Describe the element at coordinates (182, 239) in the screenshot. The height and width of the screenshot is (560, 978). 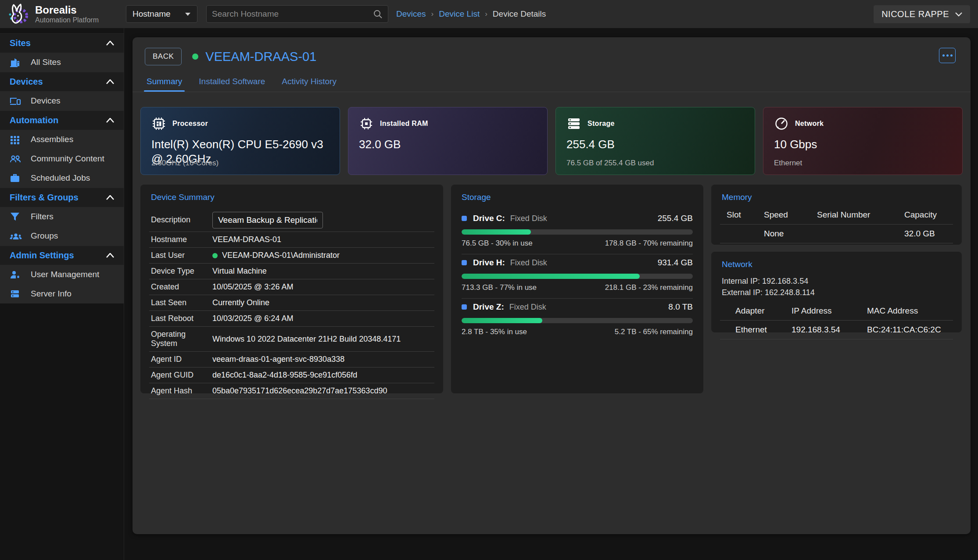
I see `row-label: Hostname` at that location.